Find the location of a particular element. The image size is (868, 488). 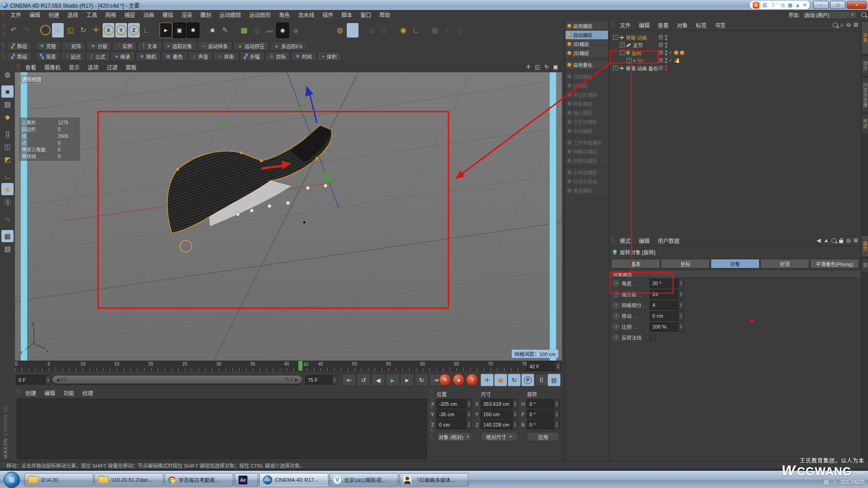

sogou-apostrophe-icon: ' is located at coordinates (778, 5).